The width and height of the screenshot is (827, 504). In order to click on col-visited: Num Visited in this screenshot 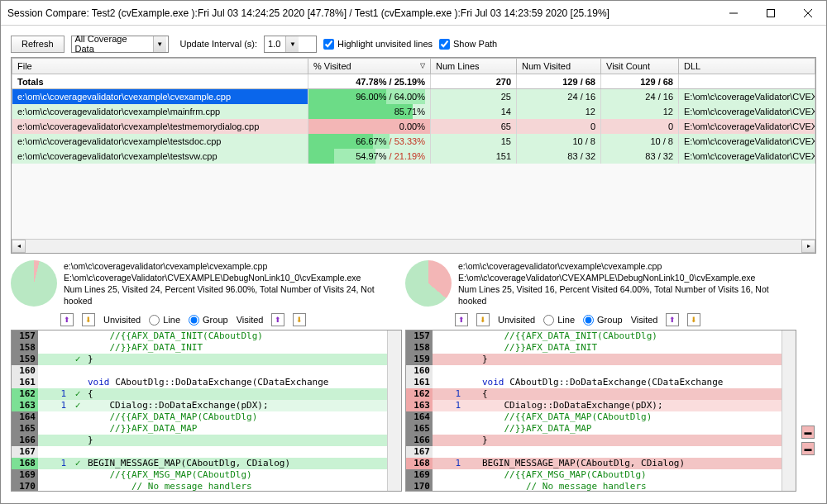, I will do `click(559, 66)`.